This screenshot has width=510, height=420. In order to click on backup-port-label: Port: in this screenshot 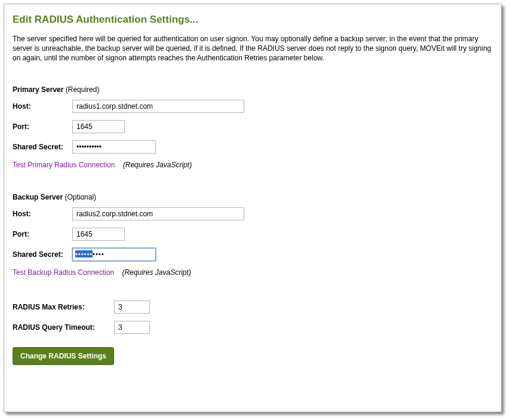, I will do `click(42, 234)`.